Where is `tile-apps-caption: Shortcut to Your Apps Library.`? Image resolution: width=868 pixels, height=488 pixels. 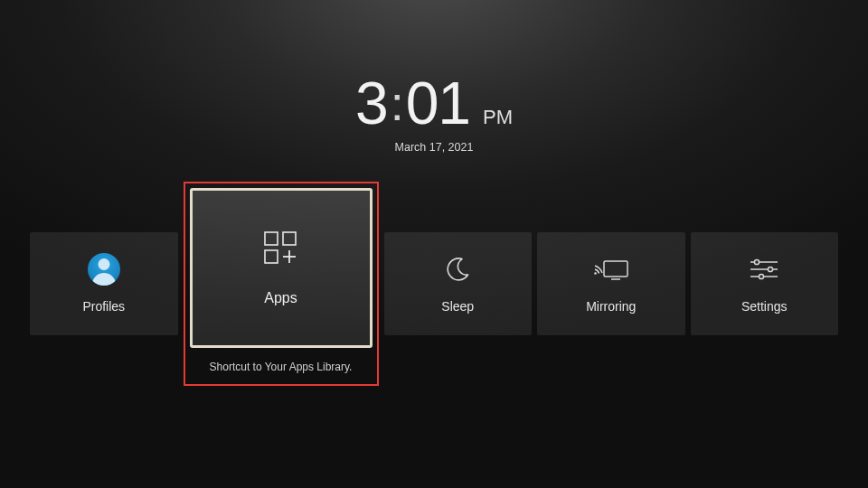
tile-apps-caption: Shortcut to Your Apps Library. is located at coordinates (281, 367).